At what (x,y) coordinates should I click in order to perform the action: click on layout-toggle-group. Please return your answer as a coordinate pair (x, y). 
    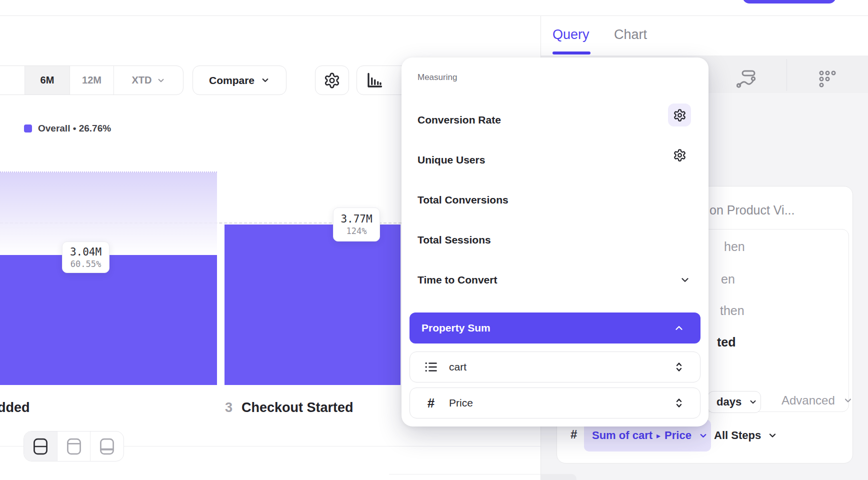
    Looking at the image, I should click on (74, 446).